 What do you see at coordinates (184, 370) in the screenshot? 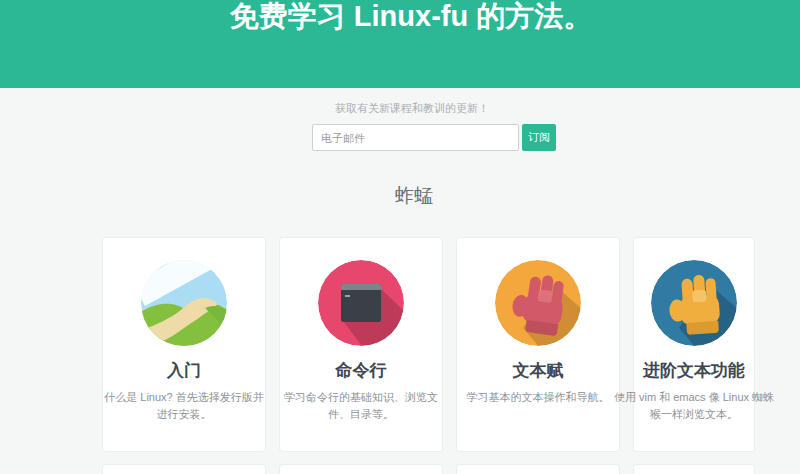
I see `card-title: 入门` at bounding box center [184, 370].